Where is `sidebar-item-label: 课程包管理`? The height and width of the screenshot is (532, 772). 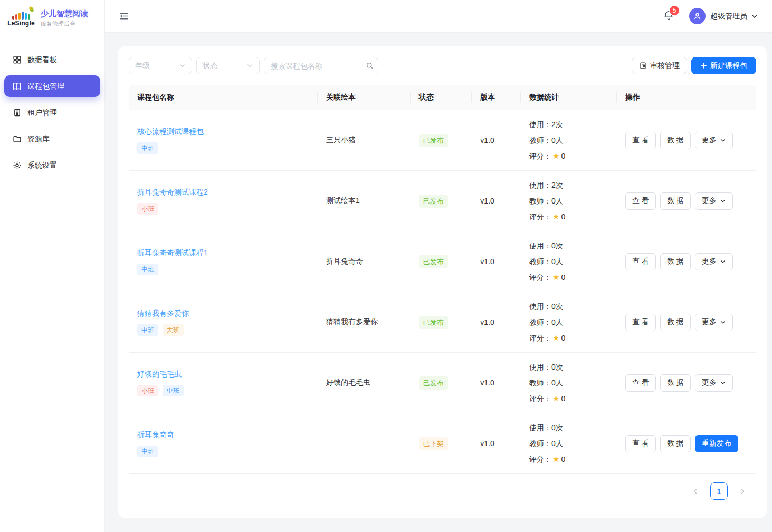 sidebar-item-label: 课程包管理 is located at coordinates (46, 86).